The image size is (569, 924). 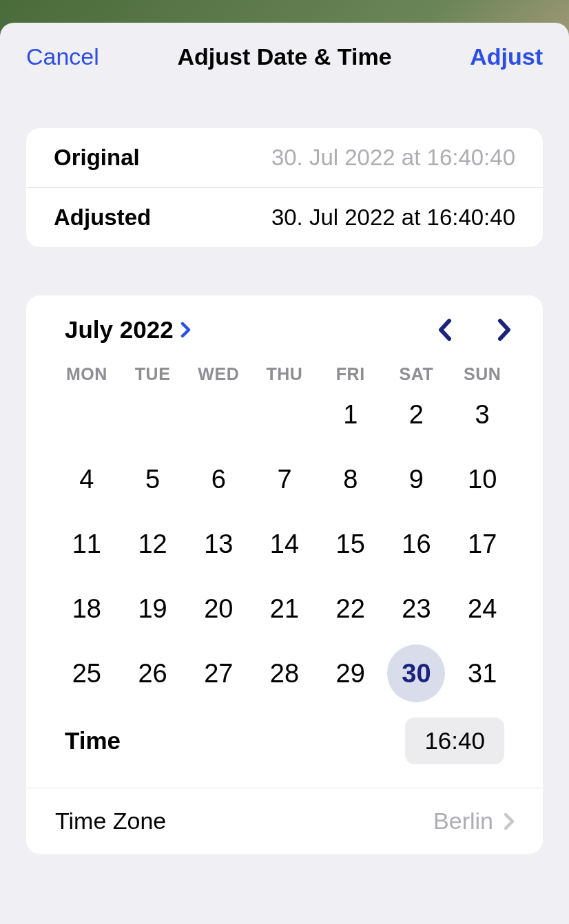 I want to click on calendar-day: 8, so click(x=351, y=479).